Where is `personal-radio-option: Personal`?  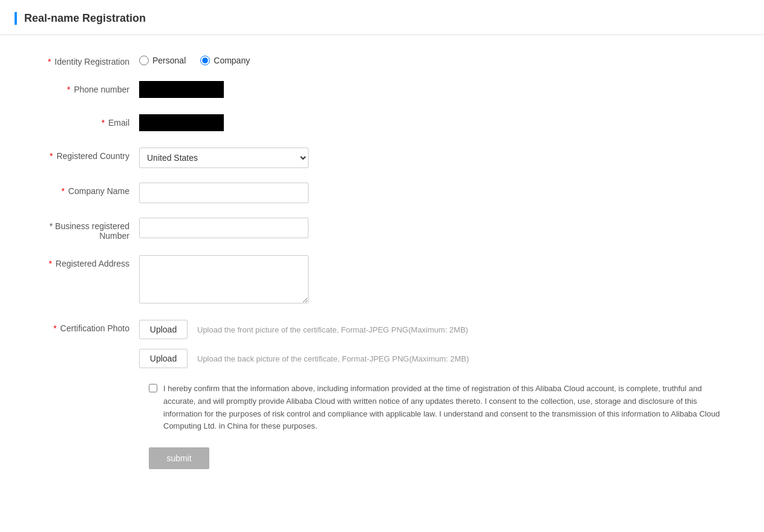
personal-radio-option: Personal is located at coordinates (162, 60).